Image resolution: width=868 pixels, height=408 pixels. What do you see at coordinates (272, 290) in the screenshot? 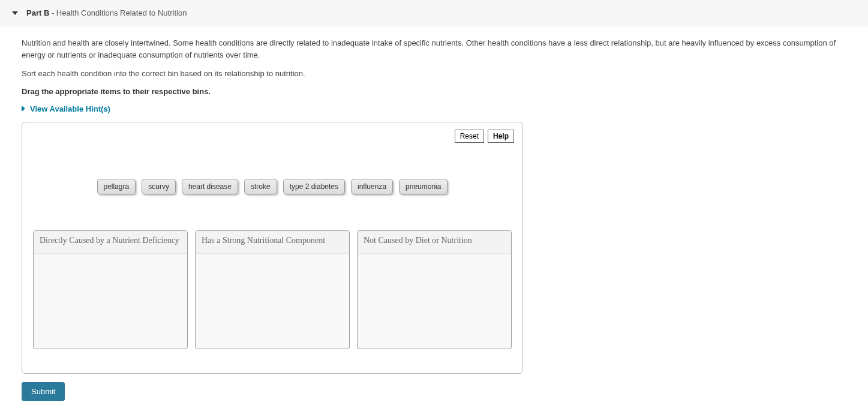
I see `bin-nutritional-component: Has a Strong Nutritional Component` at bounding box center [272, 290].